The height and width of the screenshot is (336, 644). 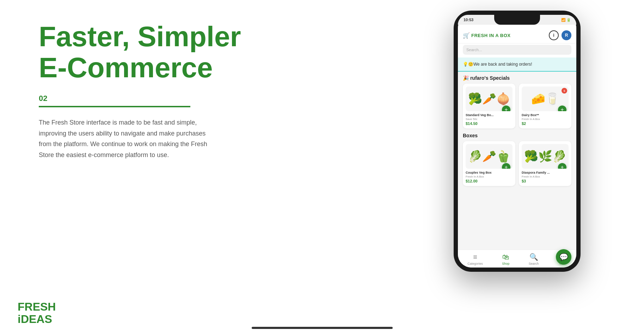 I want to click on app-banner: 💡🙂We are back and taking orders!, so click(x=517, y=65).